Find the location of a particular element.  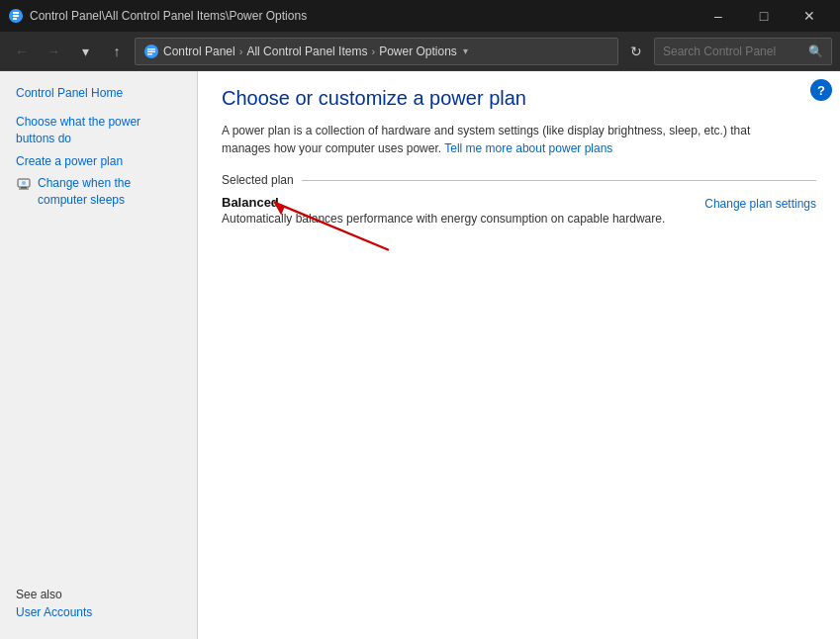

up-button: ↑ is located at coordinates (117, 51).